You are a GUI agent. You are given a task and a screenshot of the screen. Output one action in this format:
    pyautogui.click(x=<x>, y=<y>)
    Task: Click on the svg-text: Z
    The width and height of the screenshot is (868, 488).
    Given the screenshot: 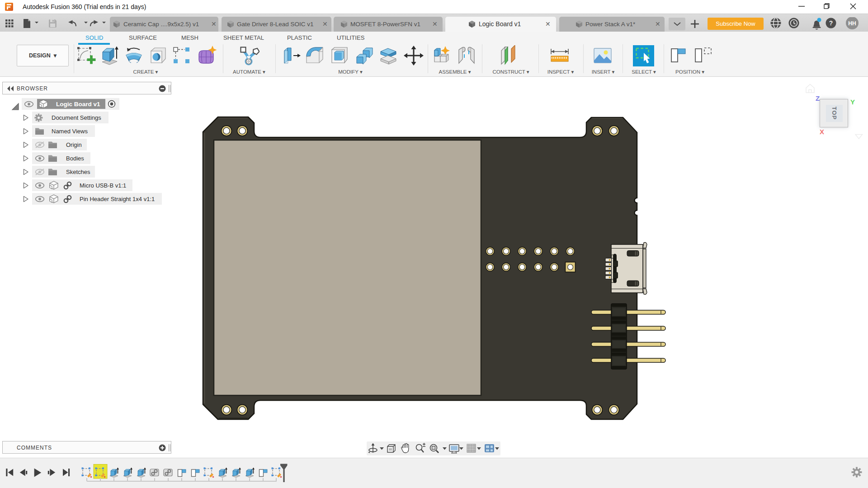 What is the action you would take?
    pyautogui.click(x=817, y=99)
    